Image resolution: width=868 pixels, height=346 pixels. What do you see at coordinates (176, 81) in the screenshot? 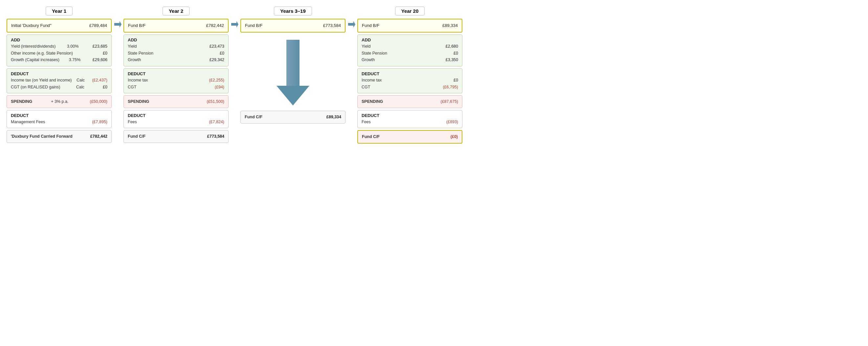
I see `year2-deduct-card: DEDUCT Income tax (£2,255) CGT (£94)` at bounding box center [176, 81].